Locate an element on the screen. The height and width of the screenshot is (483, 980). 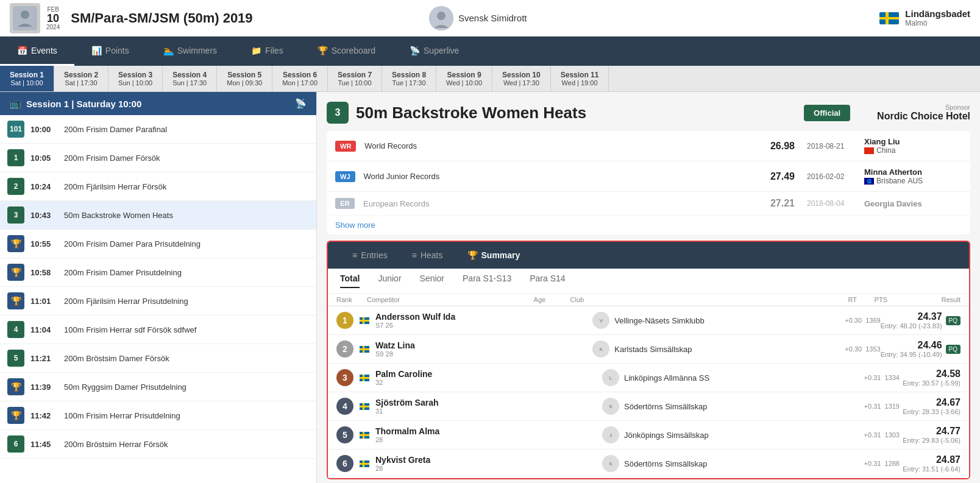
record-wj: WJ World Junior Records 27.49 2016-02-02… is located at coordinates (648, 177).